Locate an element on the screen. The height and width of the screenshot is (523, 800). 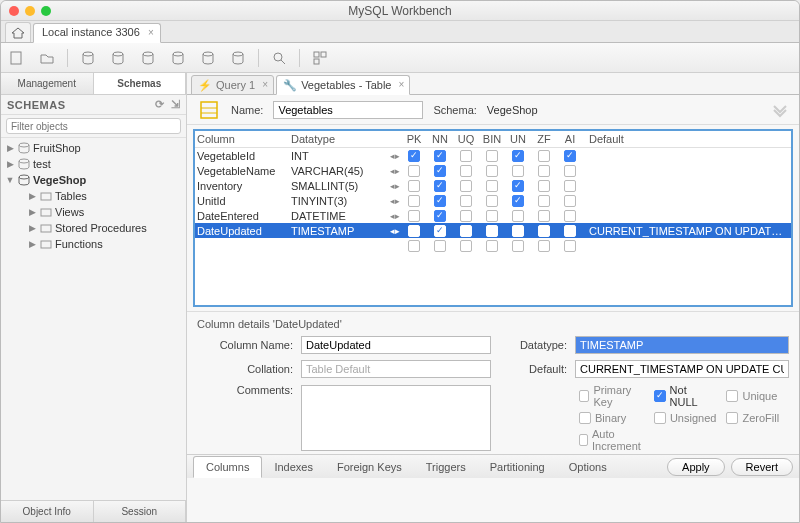
table-row-placeholder is located at coordinates (493, 246).